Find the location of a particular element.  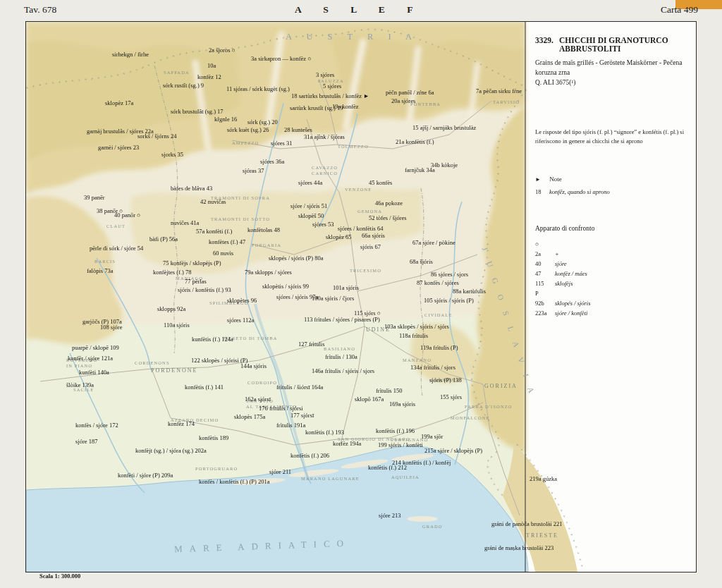

scale-label: Scala 1: 300.000 is located at coordinates (60, 576).